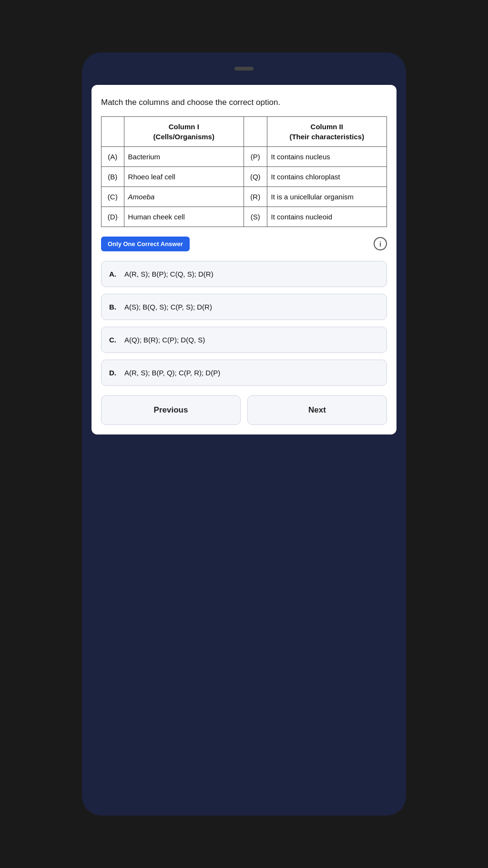 Image resolution: width=488 pixels, height=868 pixels. What do you see at coordinates (244, 307) in the screenshot?
I see `option-item-b: B.A(S); B(Q, S); C(P, S); D(R)` at bounding box center [244, 307].